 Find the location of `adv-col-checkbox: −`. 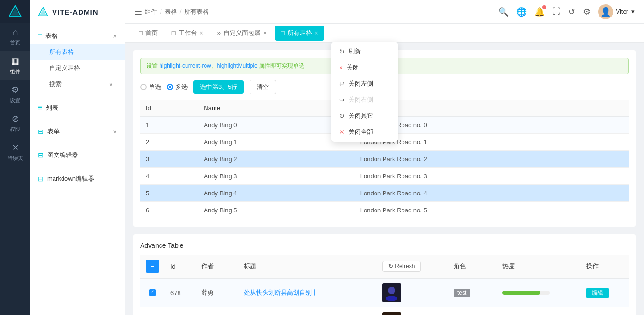

adv-col-checkbox: − is located at coordinates (152, 267).